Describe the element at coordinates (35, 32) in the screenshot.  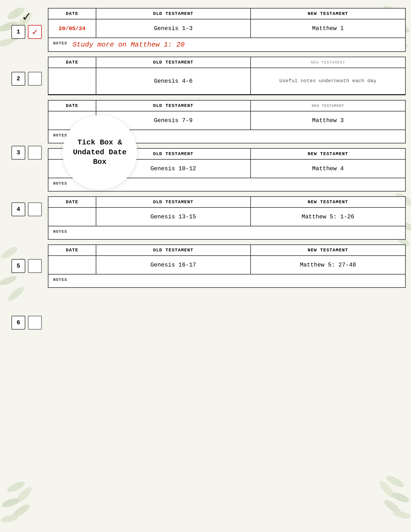
I see `checkbox-1: ✓` at that location.